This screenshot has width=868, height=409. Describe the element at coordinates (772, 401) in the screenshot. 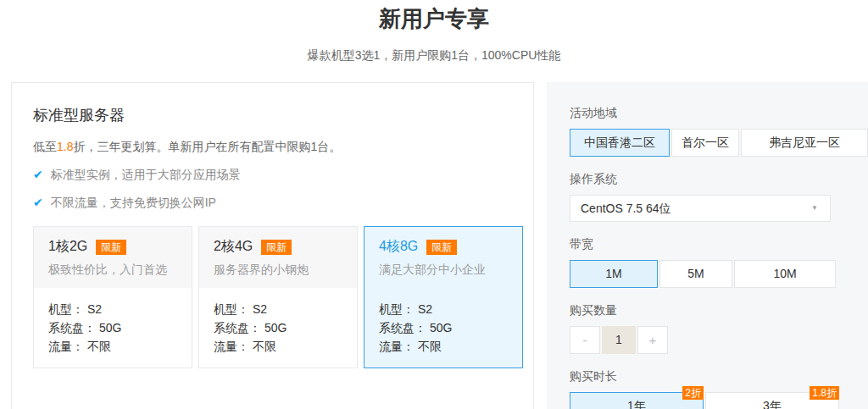

I see `duration-tab-3year: 3年 1.8折` at that location.